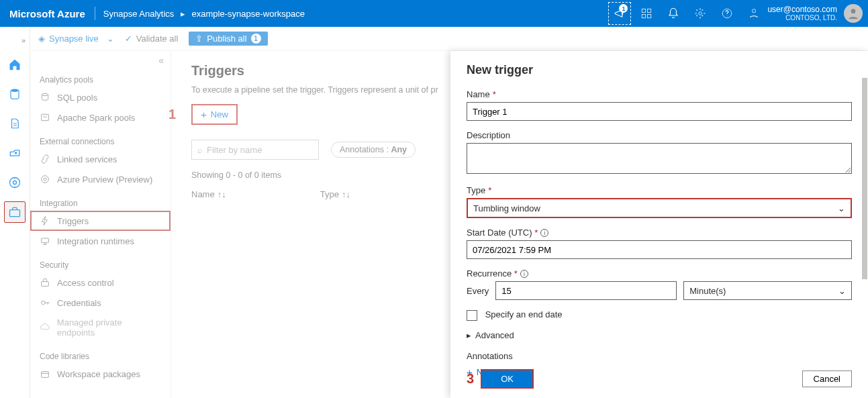 Image resolution: width=868 pixels, height=398 pixels. I want to click on rail-develop-icon, so click(15, 123).